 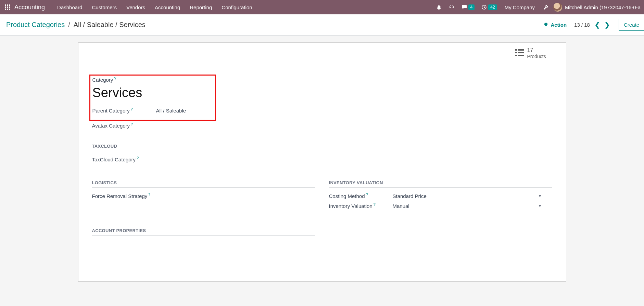 I want to click on highlight-box: Category ? Services Parent Category ? Al…, so click(x=153, y=98).